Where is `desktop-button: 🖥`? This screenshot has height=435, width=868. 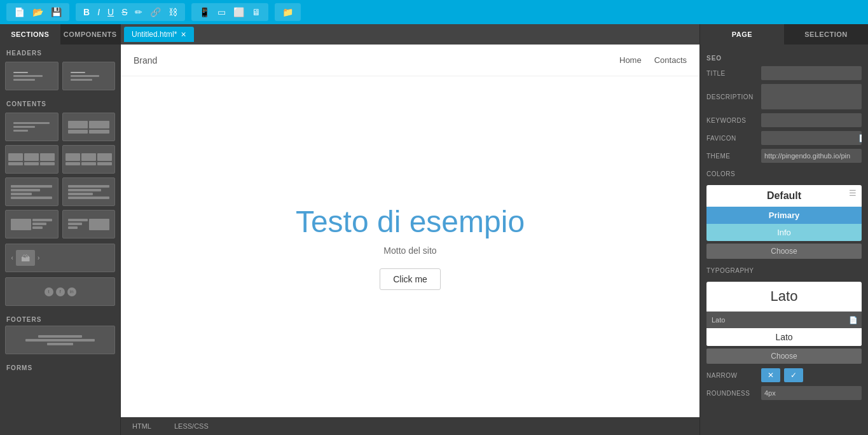 desktop-button: 🖥 is located at coordinates (256, 12).